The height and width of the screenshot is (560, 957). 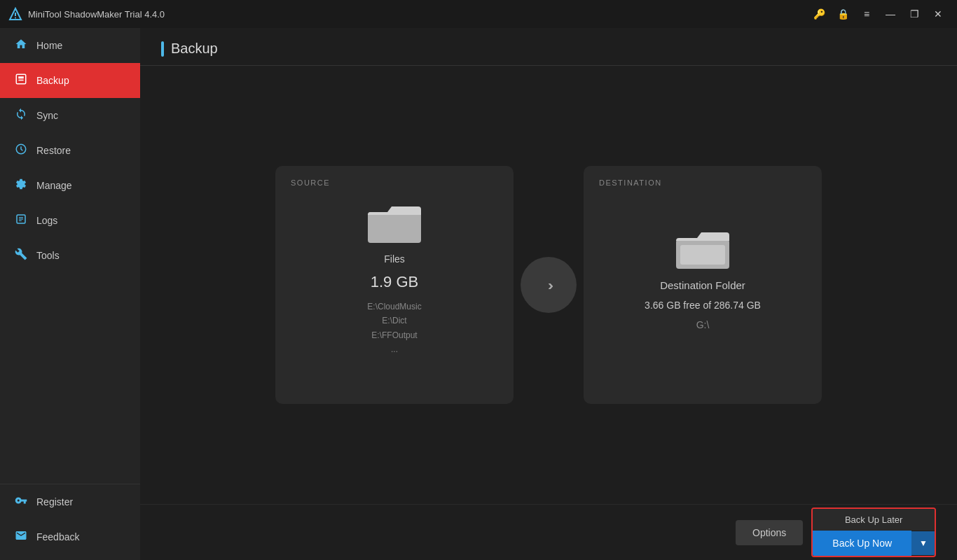 What do you see at coordinates (48, 255) in the screenshot?
I see `tools-label: Tools` at bounding box center [48, 255].